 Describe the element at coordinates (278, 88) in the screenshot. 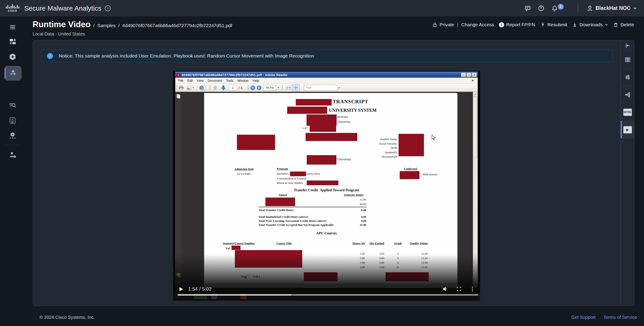

I see `zoom-dropdown-icon` at that location.